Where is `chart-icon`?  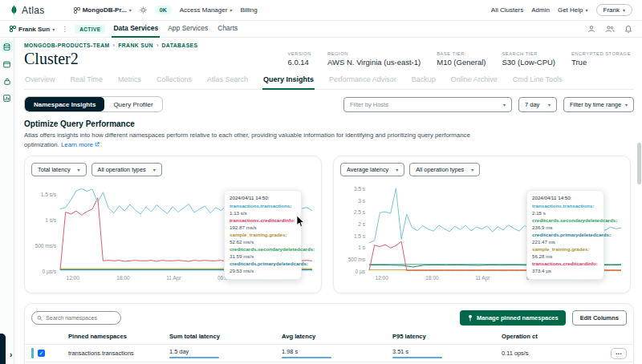
chart-icon is located at coordinates (6, 98).